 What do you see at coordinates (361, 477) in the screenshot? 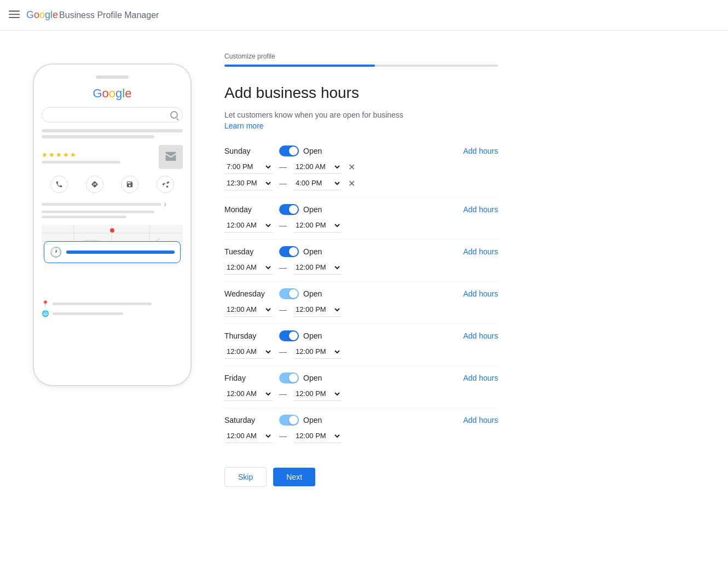
I see `bottom-actions: Skip Next` at bounding box center [361, 477].